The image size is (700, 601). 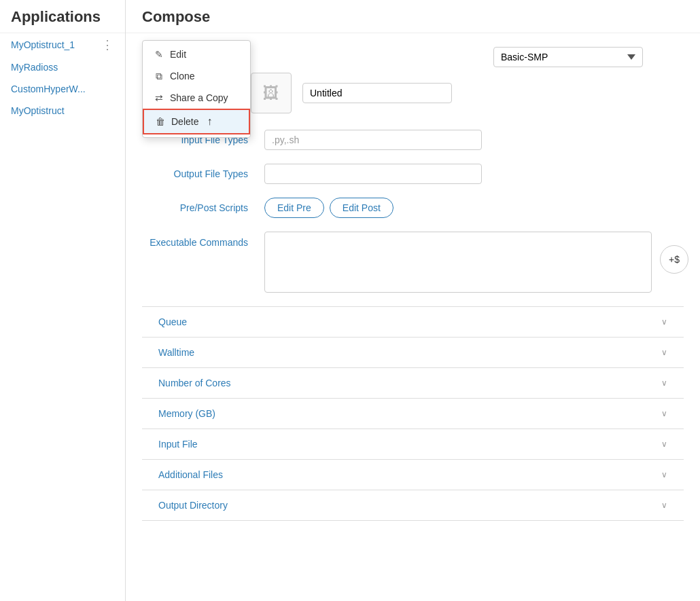 What do you see at coordinates (196, 122) in the screenshot?
I see `menu-item-delete: 🗑 Delete ↑` at bounding box center [196, 122].